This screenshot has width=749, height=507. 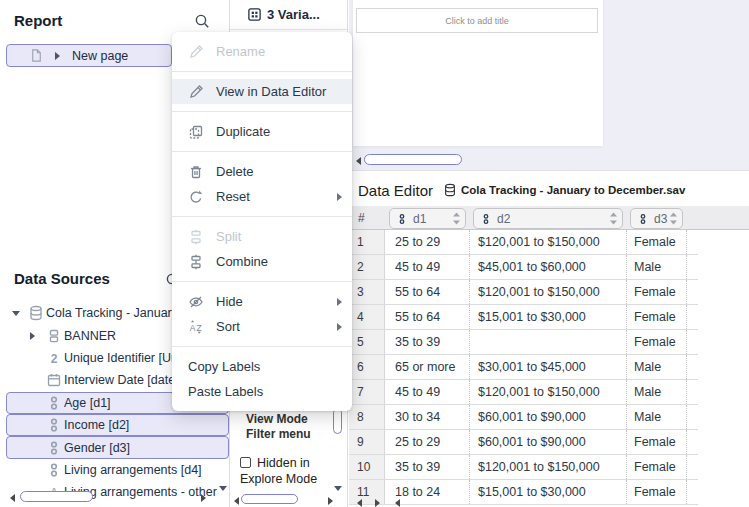 I want to click on calendar-icon, so click(x=54, y=380).